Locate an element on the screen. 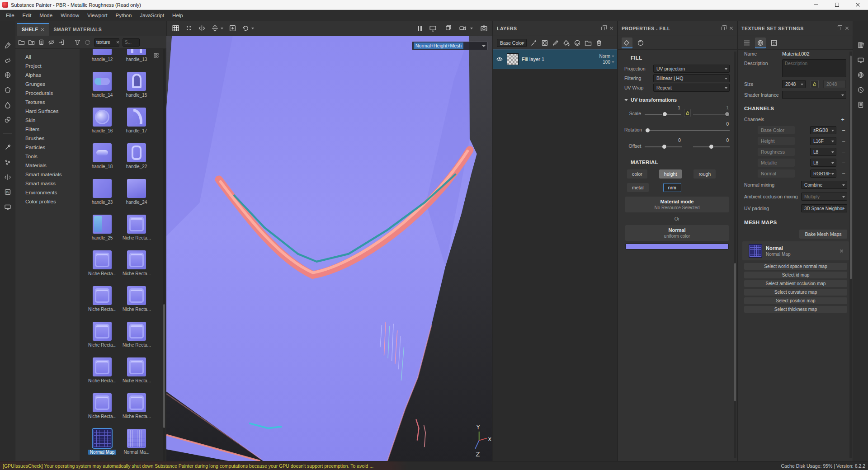  blend-mode-select: Norm is located at coordinates (607, 56).